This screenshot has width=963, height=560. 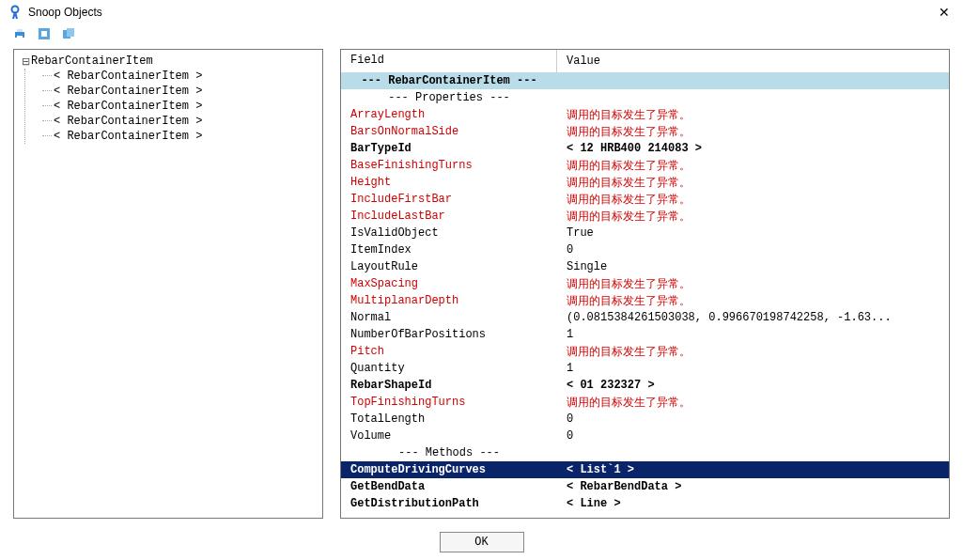 What do you see at coordinates (645, 165) in the screenshot?
I see `property-row: BaseFinishingTurns调用的目标发生了异常。` at bounding box center [645, 165].